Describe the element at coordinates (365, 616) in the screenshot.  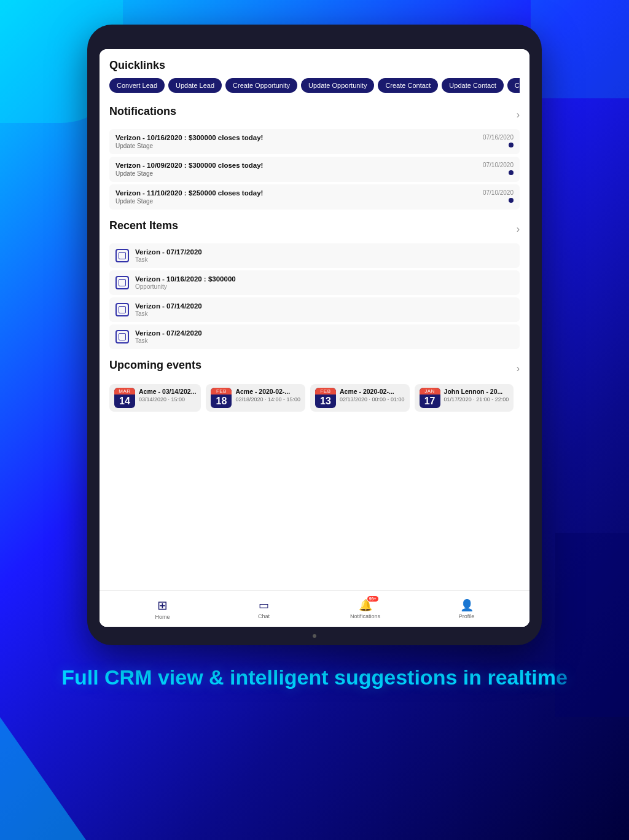
I see `nav-notifications-label: Notifications` at that location.